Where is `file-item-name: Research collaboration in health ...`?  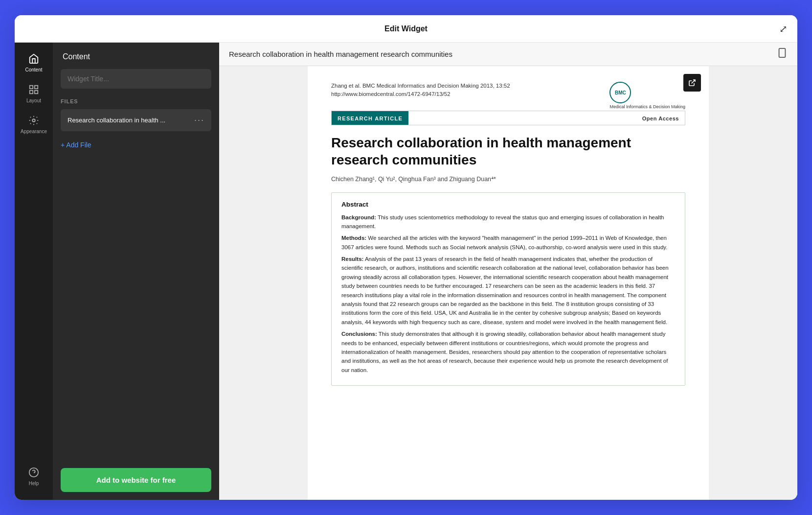
file-item-name: Research collaboration in health ... is located at coordinates (116, 120).